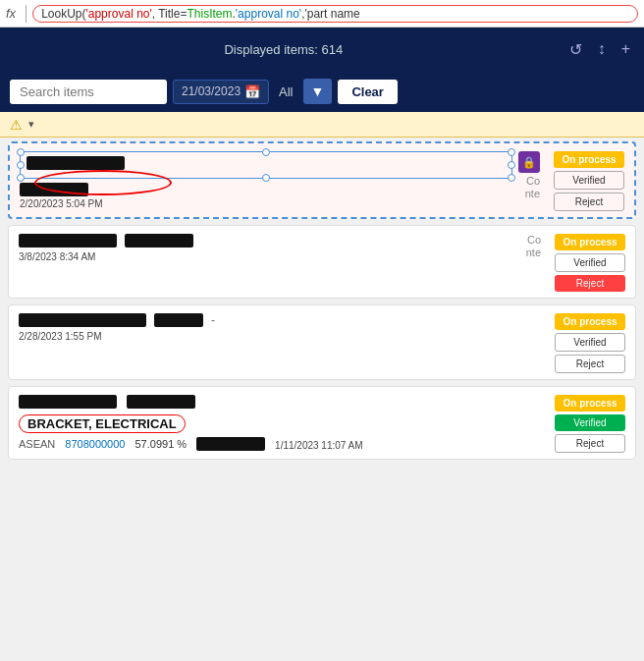 Image resolution: width=644 pixels, height=661 pixels. I want to click on card4-main-title: BRACKET, ELECTRICAL, so click(102, 424).